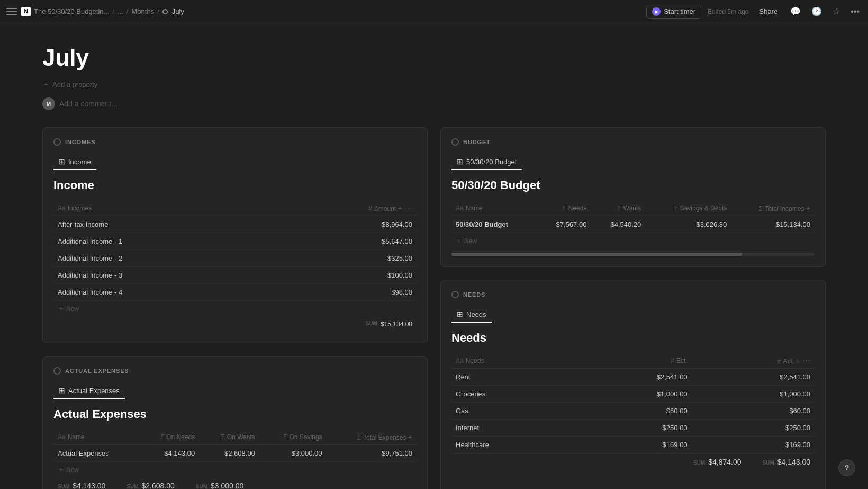 The image size is (868, 489). What do you see at coordinates (633, 428) in the screenshot?
I see `table-row: Internet$250.00$250.00` at bounding box center [633, 428].